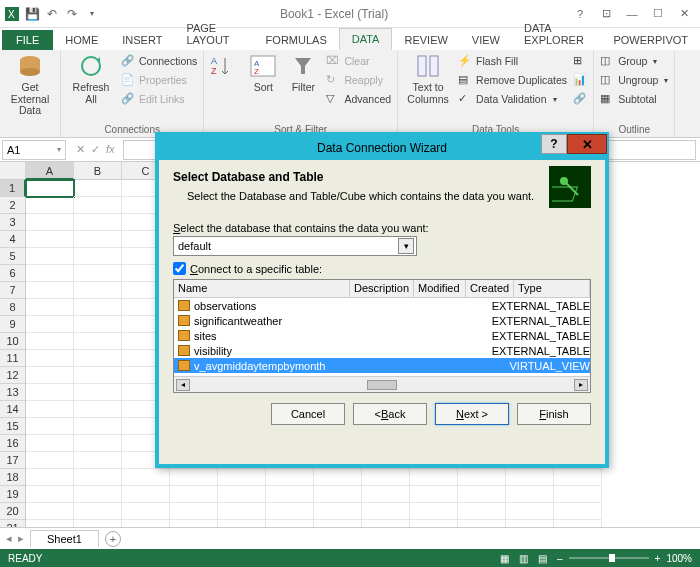 This screenshot has width=700, height=567. Describe the element at coordinates (98, 426) in the screenshot. I see `cell-B15` at that location.